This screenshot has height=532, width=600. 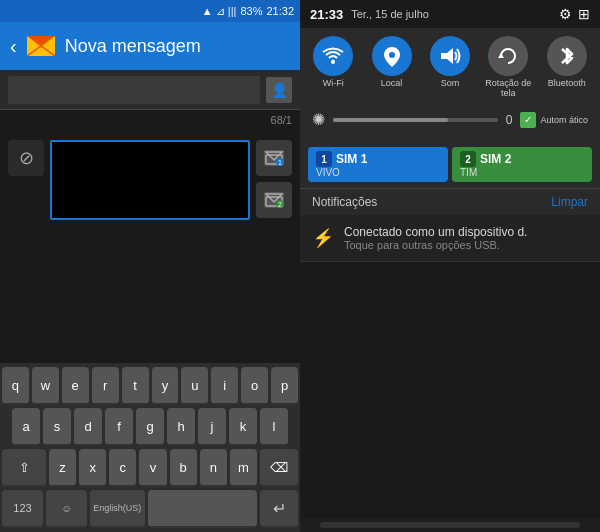 What do you see at coordinates (279, 509) in the screenshot?
I see `enter-key: ↵` at bounding box center [279, 509].